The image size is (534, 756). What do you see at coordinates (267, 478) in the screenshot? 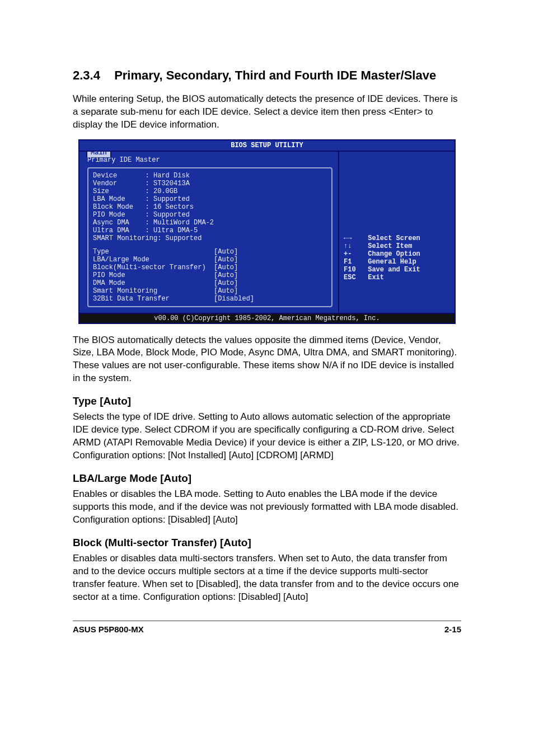
I see `lba-heading: LBA/Large Mode [Auto]` at bounding box center [267, 478].